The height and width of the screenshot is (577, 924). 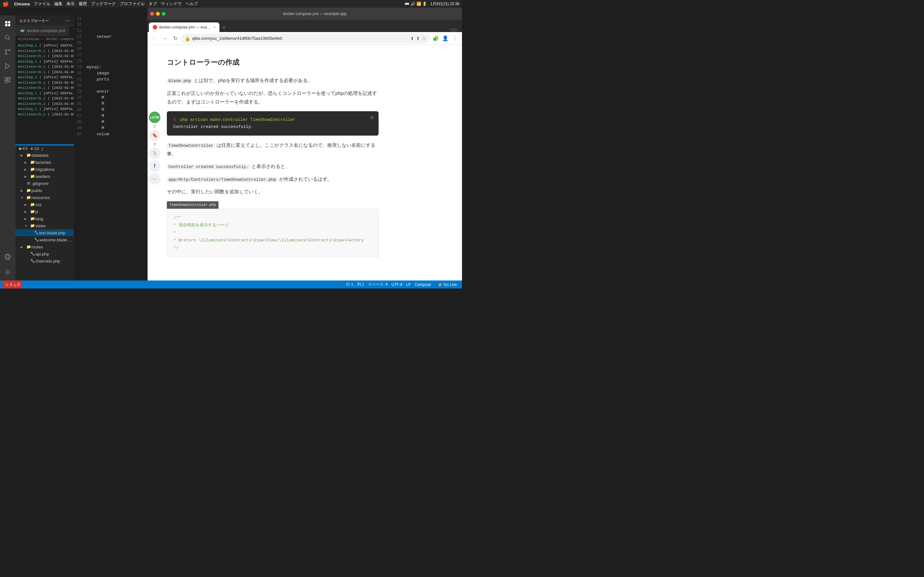 I want to click on debug-activity-btn, so click(x=8, y=66).